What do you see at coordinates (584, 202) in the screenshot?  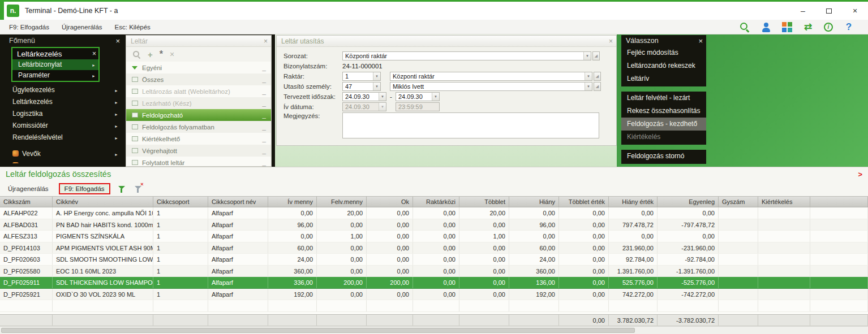 I see `column-header: Többlet érték` at bounding box center [584, 202].